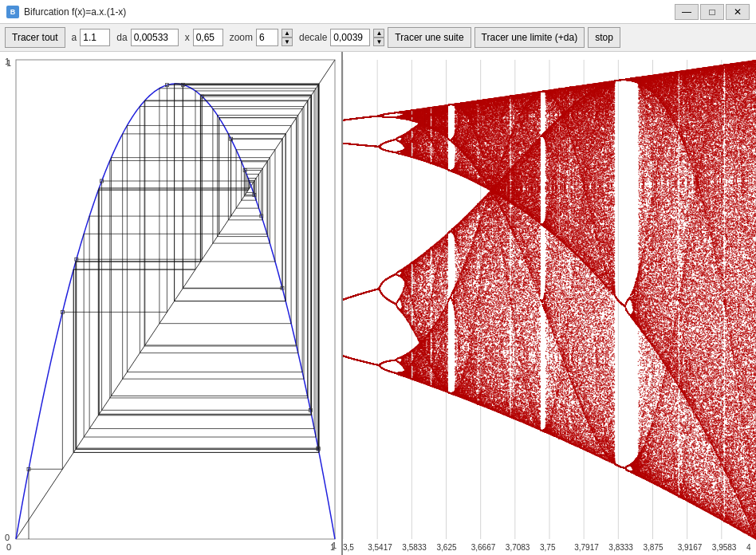 The width and height of the screenshot is (756, 555). Describe the element at coordinates (378, 38) in the screenshot. I see `toolbar: Tracer tout a da x zoom ▲ ▼ decale ▲ ▼ T…` at that location.